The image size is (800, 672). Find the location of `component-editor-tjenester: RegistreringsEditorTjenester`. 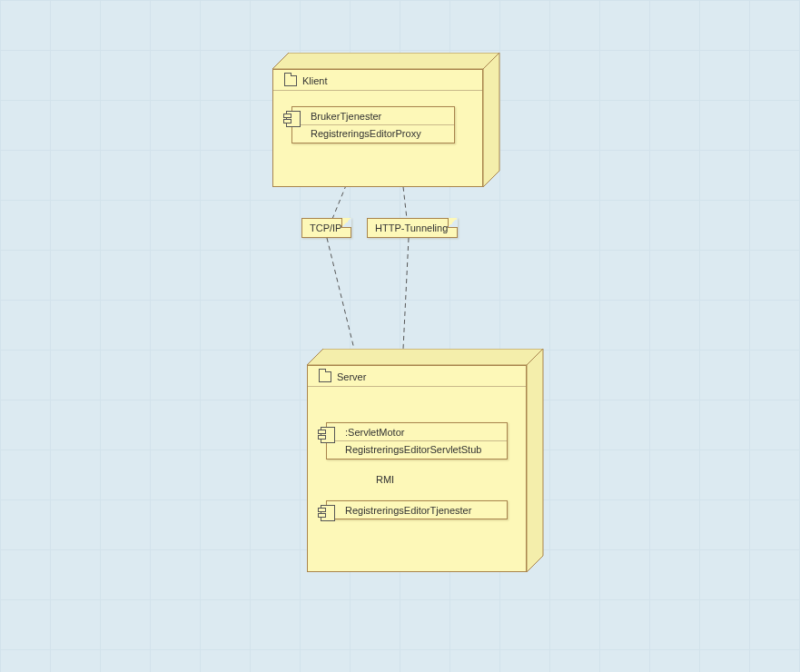

component-editor-tjenester: RegistreringsEditorTjenester is located at coordinates (417, 510).